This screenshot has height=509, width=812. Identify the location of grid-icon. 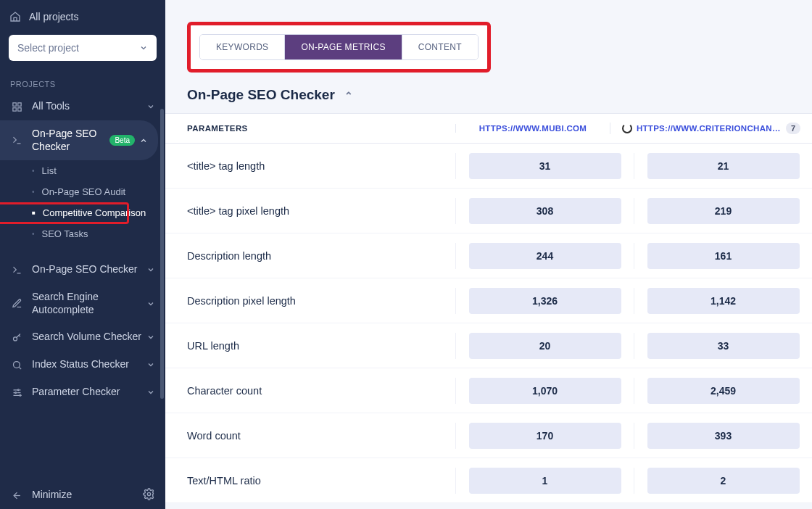
(17, 107).